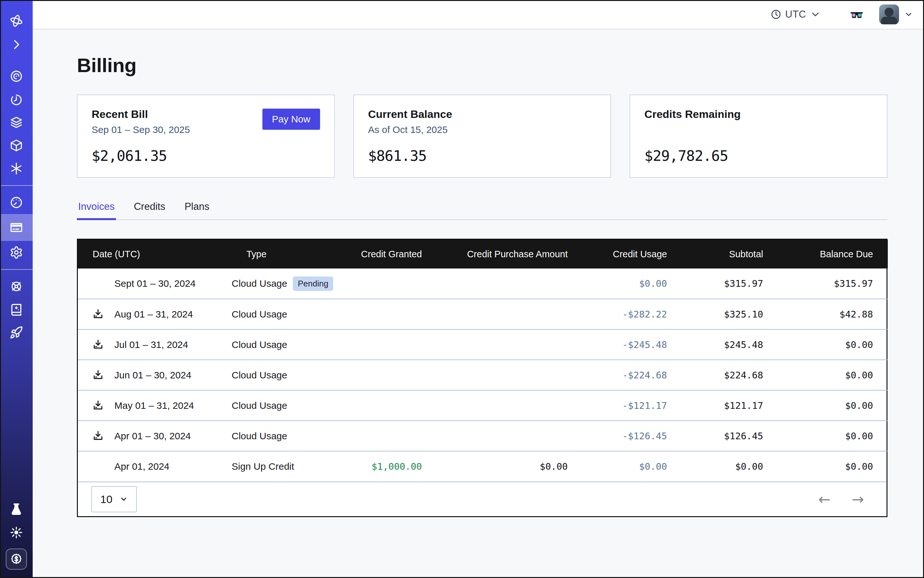  Describe the element at coordinates (858, 499) in the screenshot. I see `next-page-button: →` at that location.